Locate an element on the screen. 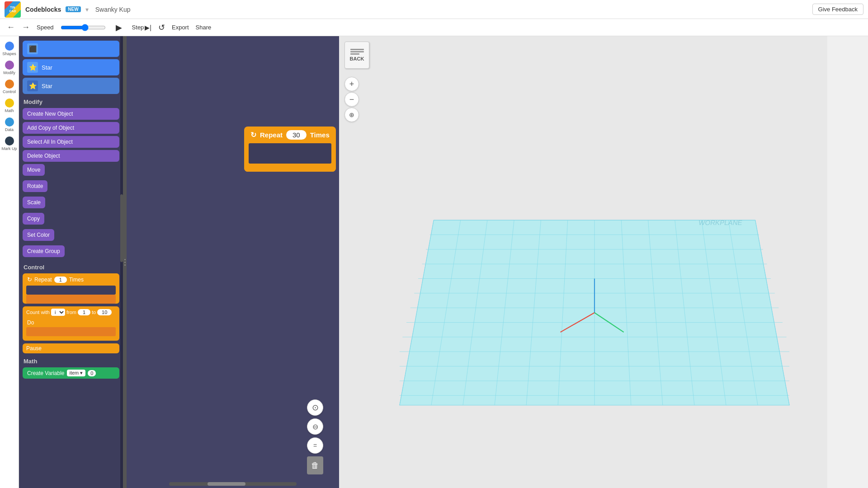 Image resolution: width=868 pixels, height=488 pixels. repeat-body is located at coordinates (71, 290).